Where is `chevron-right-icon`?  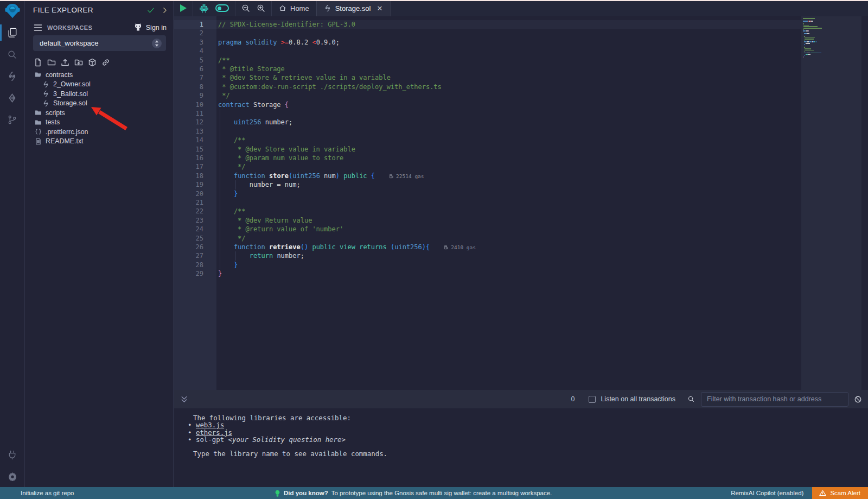
chevron-right-icon is located at coordinates (165, 10).